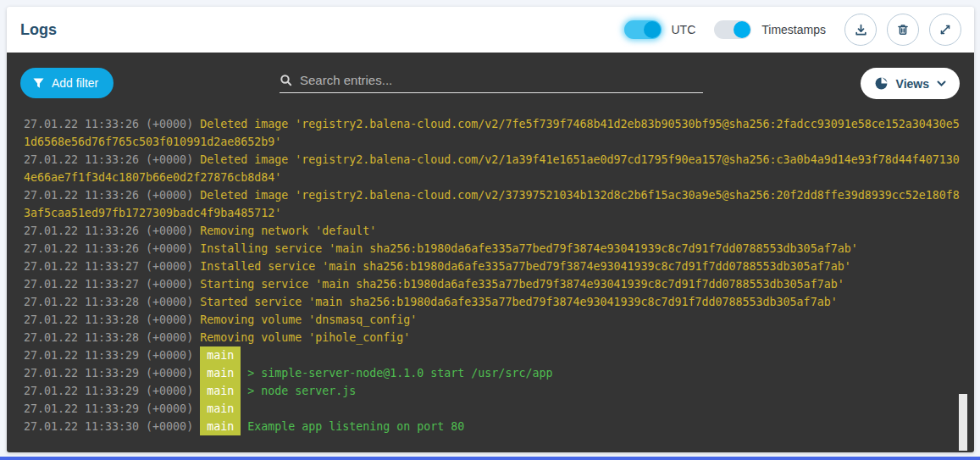  What do you see at coordinates (501, 80) in the screenshot?
I see `search-input` at bounding box center [501, 80].